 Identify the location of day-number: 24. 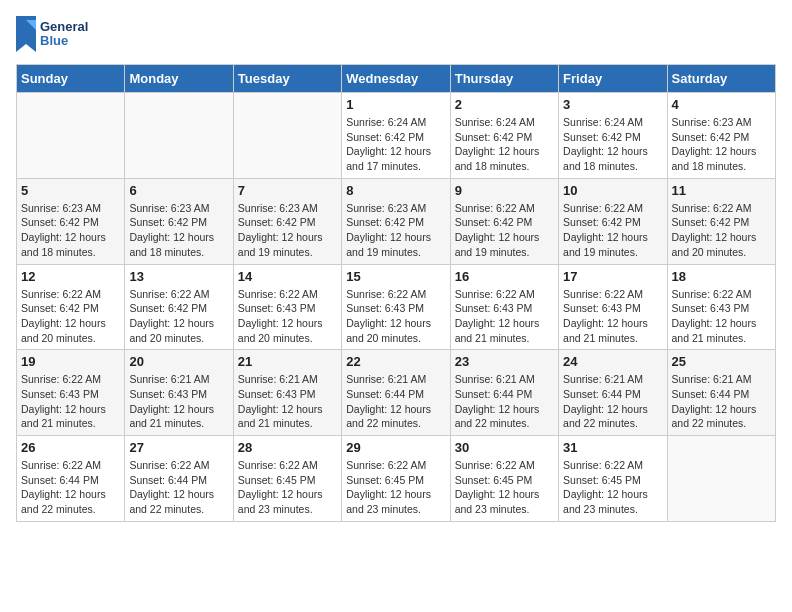
(612, 362).